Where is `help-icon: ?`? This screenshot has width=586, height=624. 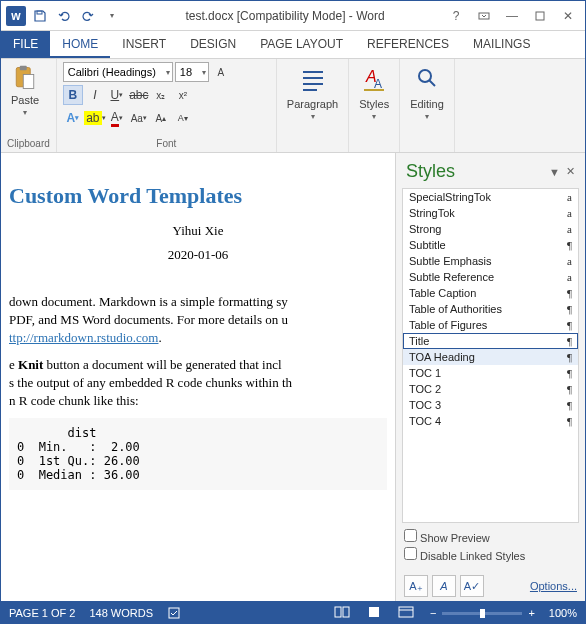 help-icon: ? is located at coordinates (456, 16).